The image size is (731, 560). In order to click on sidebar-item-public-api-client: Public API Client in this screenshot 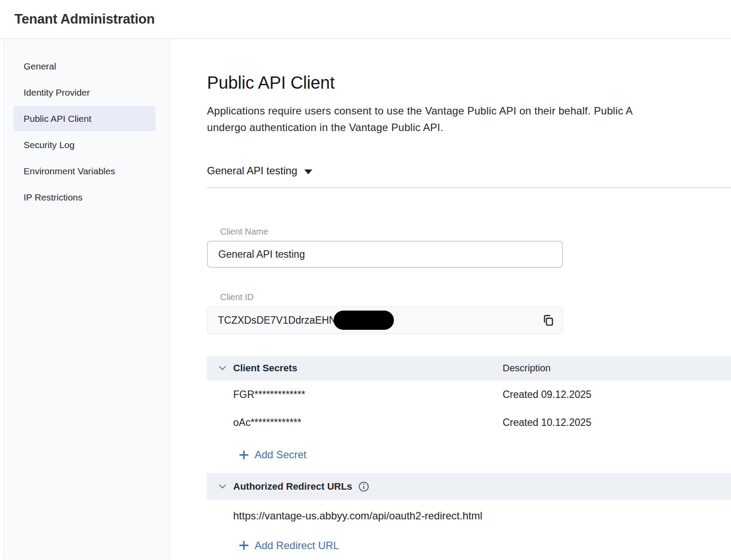, I will do `click(85, 119)`.